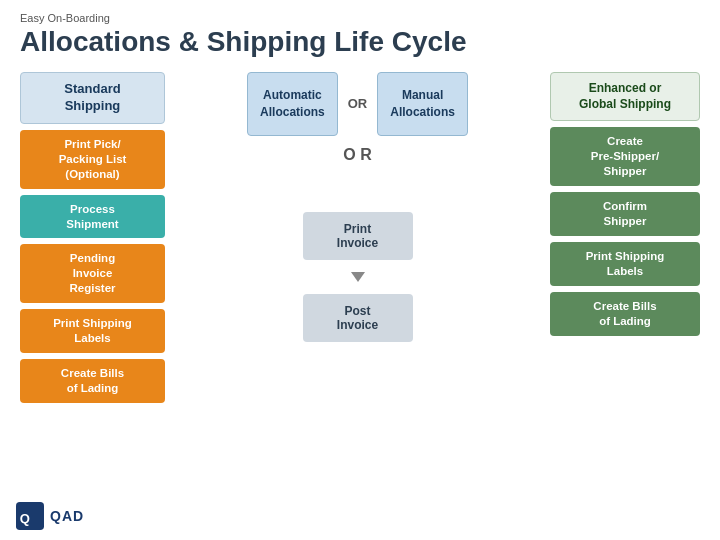 Image resolution: width=720 pixels, height=540 pixels. I want to click on manual-allocations-box: ManualAllocations, so click(422, 104).